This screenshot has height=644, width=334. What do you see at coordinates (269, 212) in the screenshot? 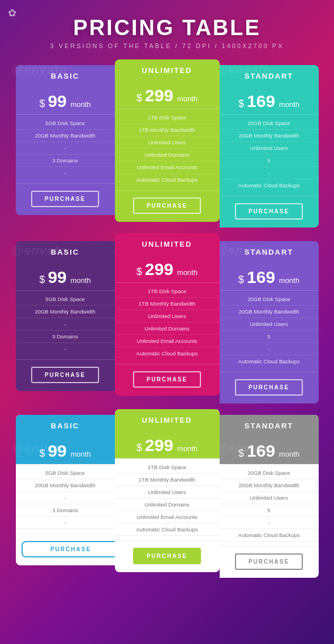
I see `plan-footer-v1-standart: PURCHASE` at bounding box center [269, 212].